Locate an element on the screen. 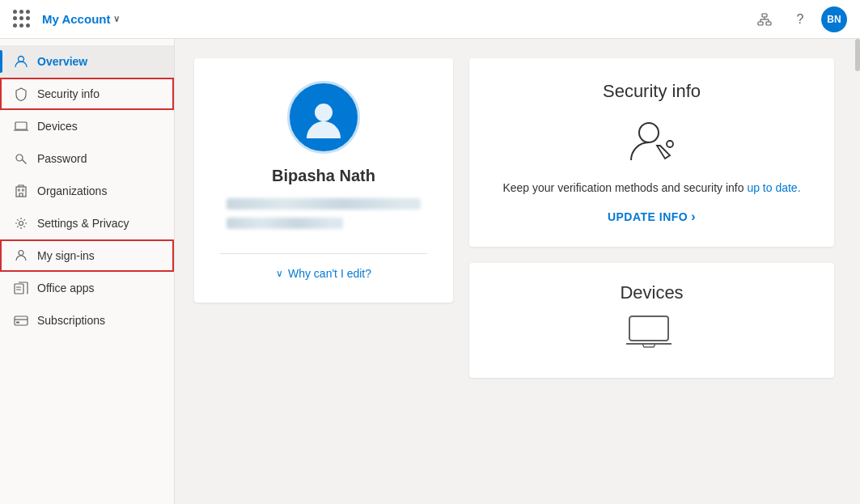 Image resolution: width=860 pixels, height=504 pixels. sidebar-item-subscriptions: Subscriptions is located at coordinates (87, 320).